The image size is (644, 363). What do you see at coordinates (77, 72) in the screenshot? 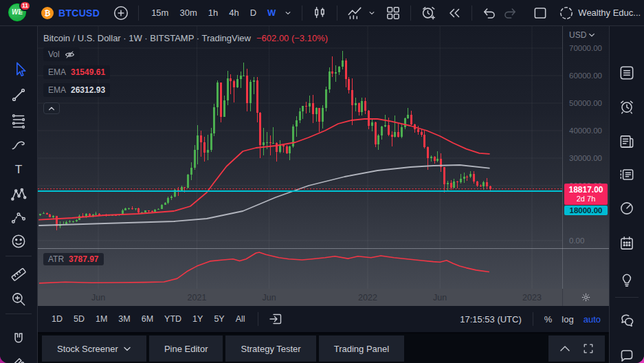
I see `ema-fast-legend-row: EMA 31549.61` at bounding box center [77, 72].